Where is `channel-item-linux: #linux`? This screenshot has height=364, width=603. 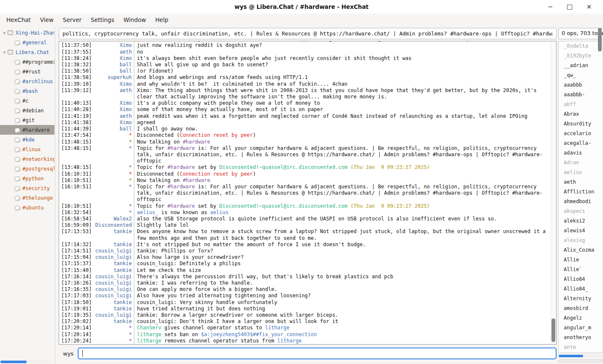
channel-item-linux: #linux is located at coordinates (27, 149).